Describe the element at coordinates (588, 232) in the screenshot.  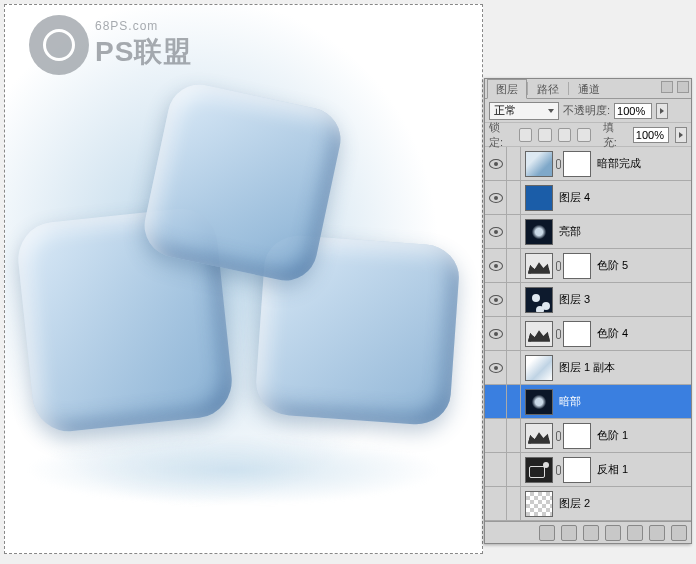
I see `layer-row: 亮部` at that location.